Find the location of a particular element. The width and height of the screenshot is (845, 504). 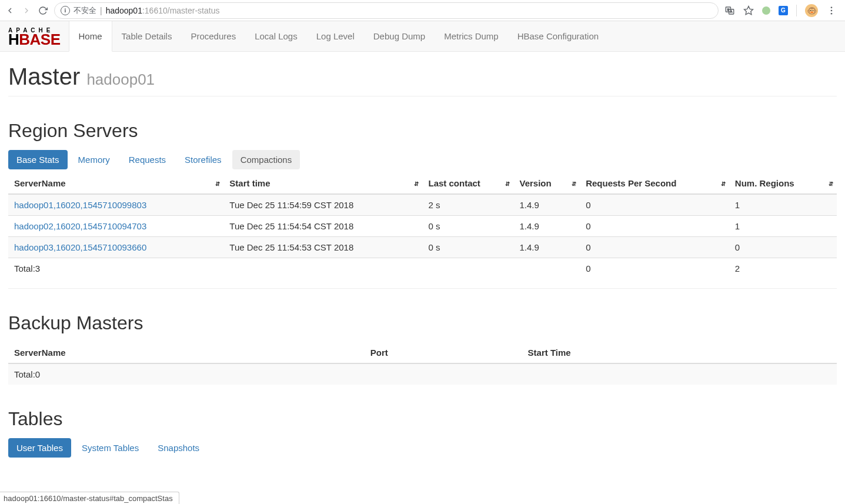

column-header: Start time⇵ is located at coordinates (323, 183).